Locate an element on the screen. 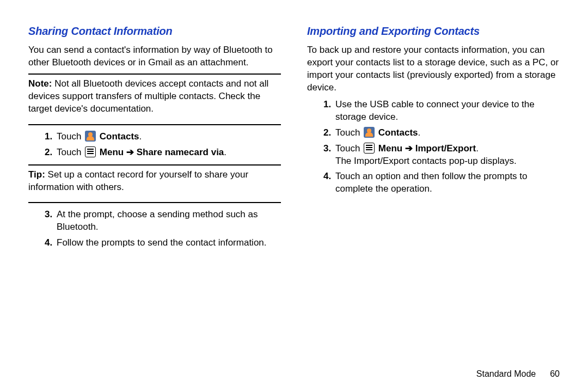 This screenshot has width=588, height=392. tip-text: Set up a contact record for yourself to … is located at coordinates (138, 181).